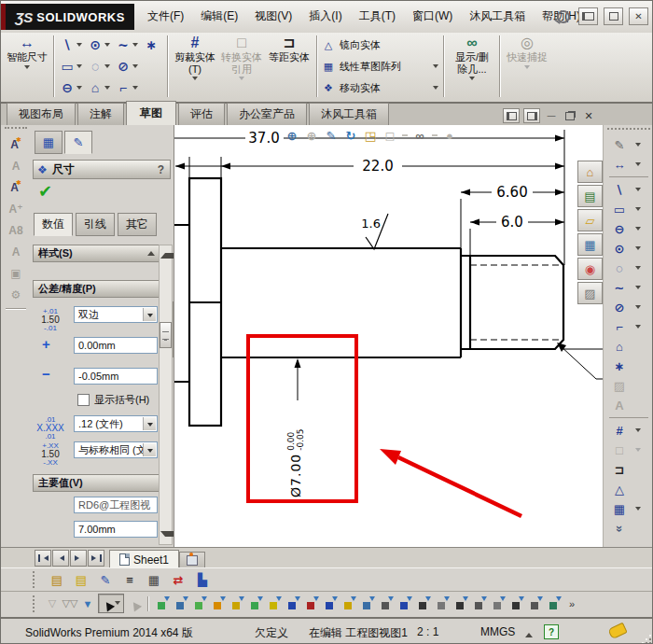 The image size is (653, 644). Describe the element at coordinates (529, 633) in the screenshot. I see `units-dropdown-icon` at that location.